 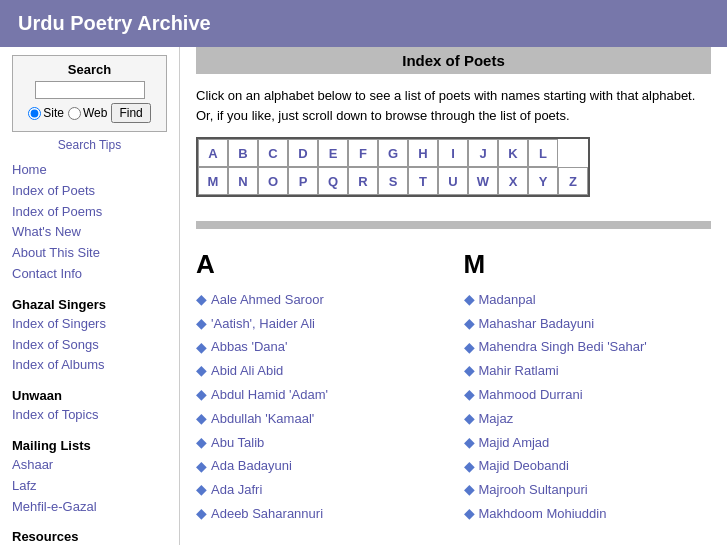 What do you see at coordinates (34, 114) in the screenshot?
I see `radio-site` at bounding box center [34, 114].